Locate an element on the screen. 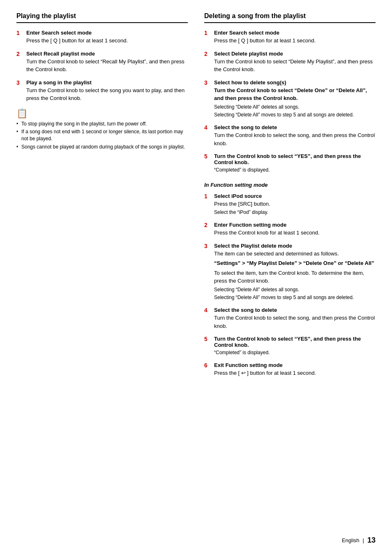 Image resolution: width=392 pixels, height=557 pixels. sub-step-1-title: Select iPod source is located at coordinates (295, 196).